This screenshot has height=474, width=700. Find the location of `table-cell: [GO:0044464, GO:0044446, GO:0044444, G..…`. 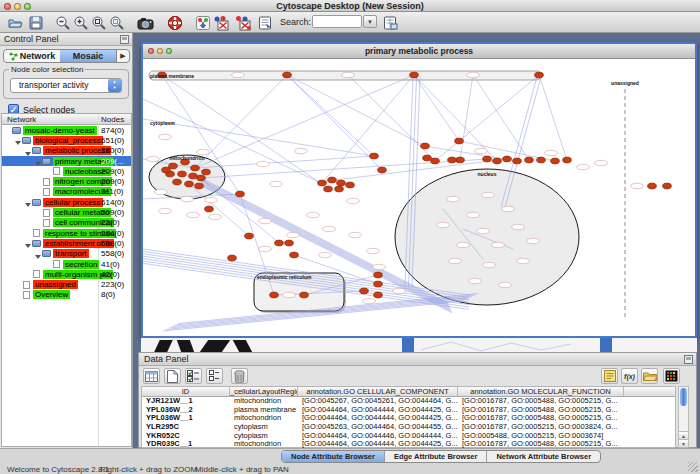

table-cell: [GO:0044464, GO:0044446, GO:0044444, G..… is located at coordinates (378, 436).